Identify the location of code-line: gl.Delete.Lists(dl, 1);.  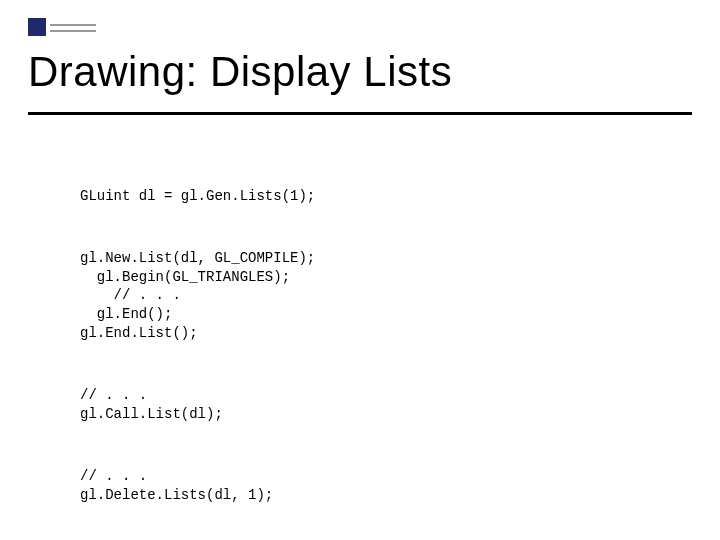
(176, 495).